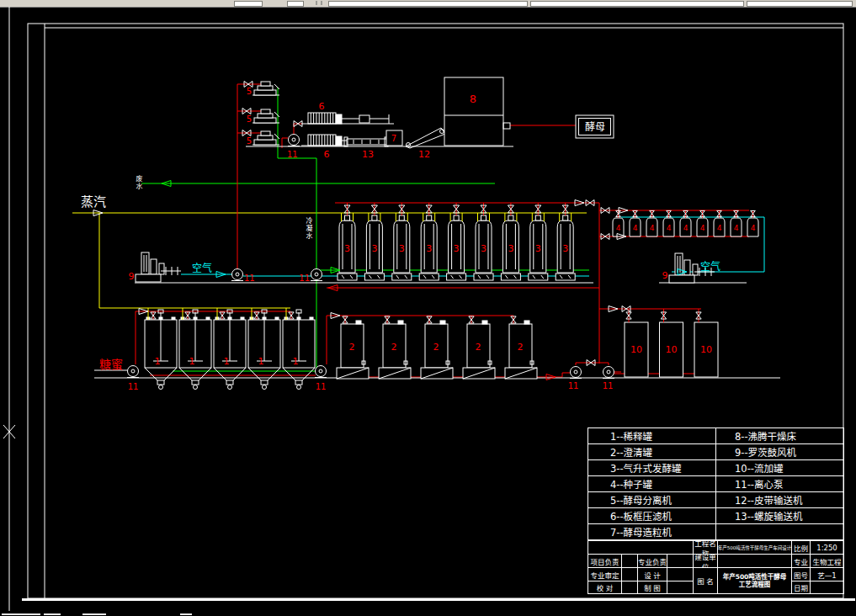 The image size is (856, 616). I want to click on drawing-name-value: 年产500吨活性干酵母 工艺流程图, so click(755, 581).